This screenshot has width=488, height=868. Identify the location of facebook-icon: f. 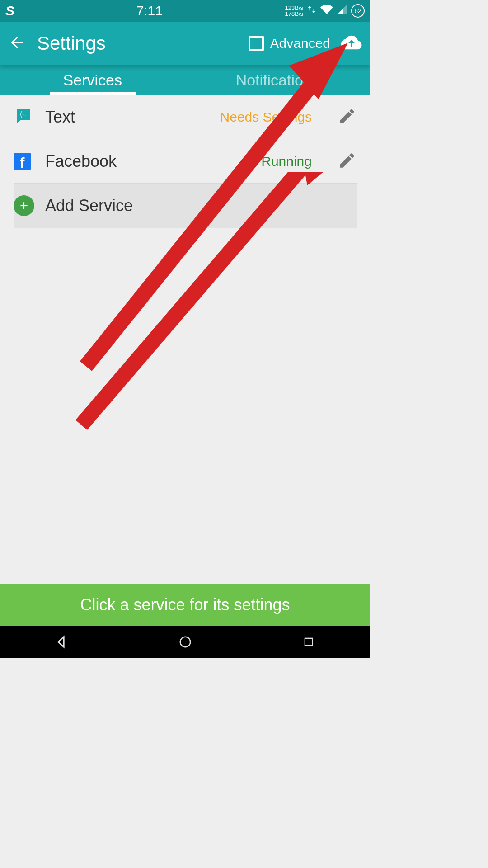
(22, 161).